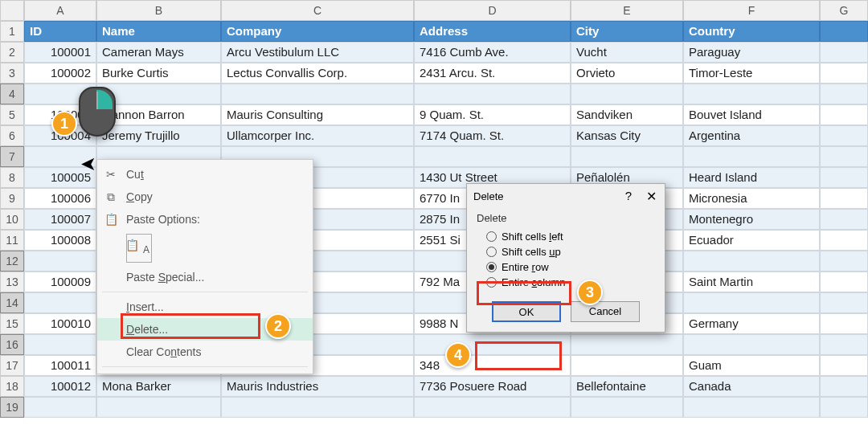 Image resolution: width=868 pixels, height=445 pixels. Describe the element at coordinates (844, 31) in the screenshot. I see `table-header-cell` at that location.